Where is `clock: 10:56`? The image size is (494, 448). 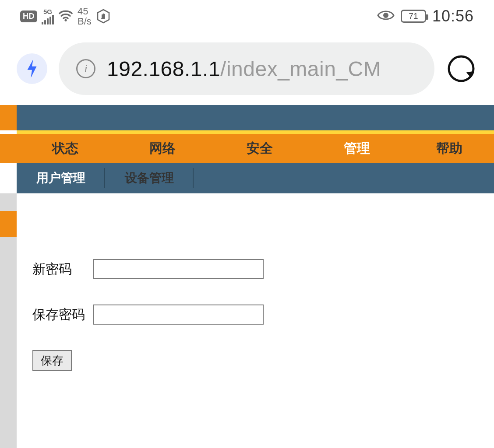 clock: 10:56 is located at coordinates (453, 16).